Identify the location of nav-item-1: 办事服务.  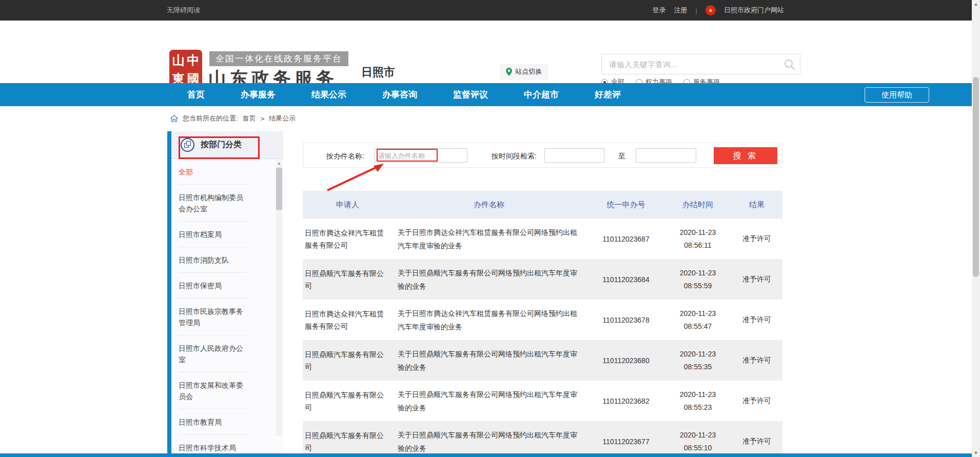
(258, 94).